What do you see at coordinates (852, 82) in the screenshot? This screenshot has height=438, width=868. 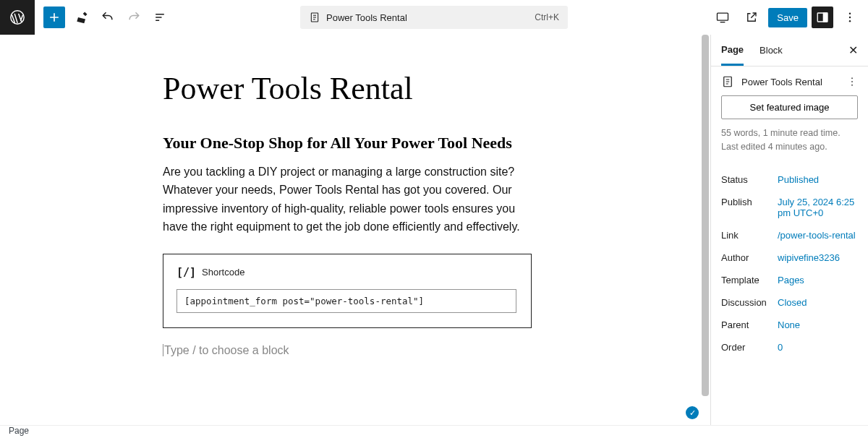 I see `page-actions-button` at bounding box center [852, 82].